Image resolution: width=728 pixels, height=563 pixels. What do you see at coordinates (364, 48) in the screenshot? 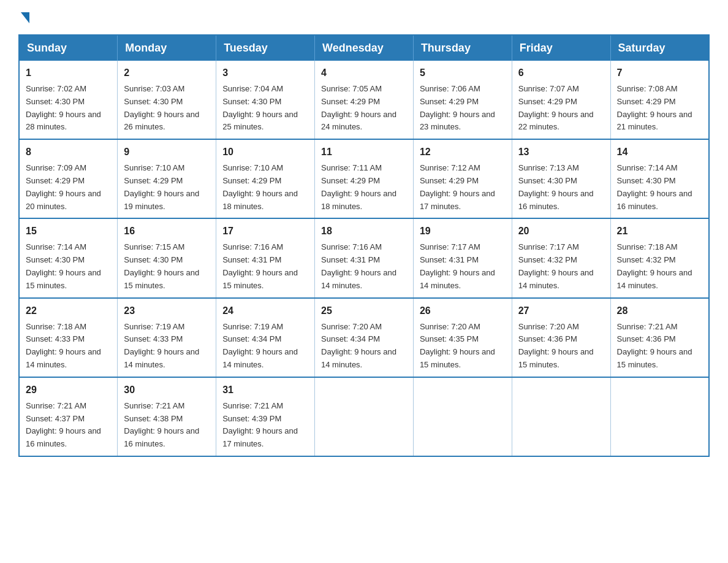
I see `calendar-header-row: SundayMondayTuesdayWednesdayThursdayFrid…` at bounding box center [364, 48].